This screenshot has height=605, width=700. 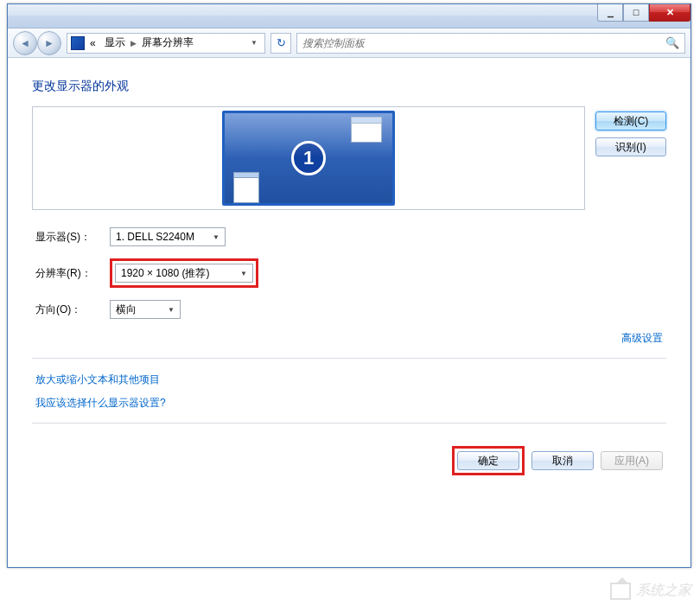 What do you see at coordinates (166, 43) in the screenshot?
I see `breadcrumb: « 显示 ▶ 屏幕分辨率 ▼` at bounding box center [166, 43].